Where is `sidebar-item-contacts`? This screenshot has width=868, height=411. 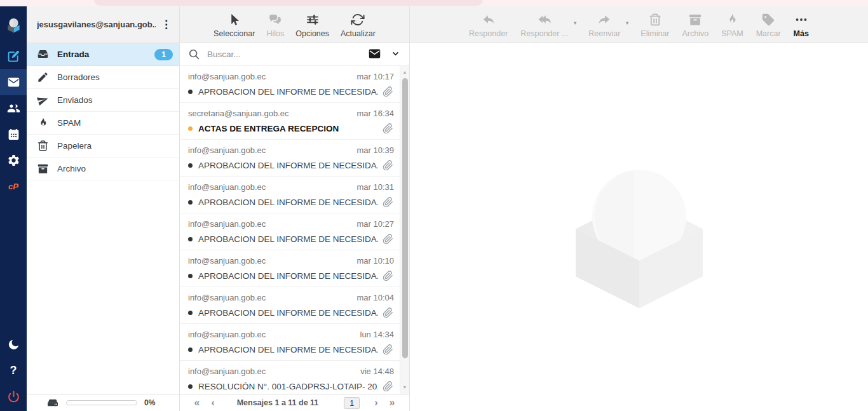 sidebar-item-contacts is located at coordinates (13, 108).